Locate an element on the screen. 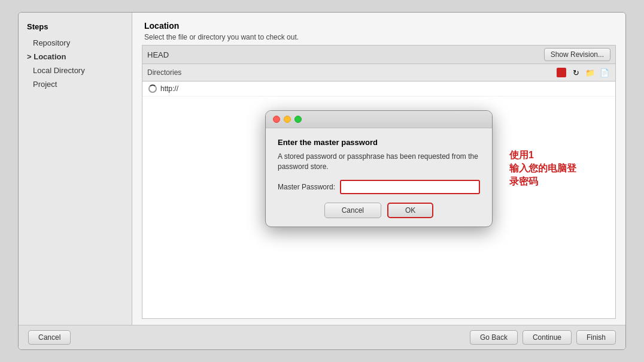  dialog-title: Enter the master password is located at coordinates (379, 143).